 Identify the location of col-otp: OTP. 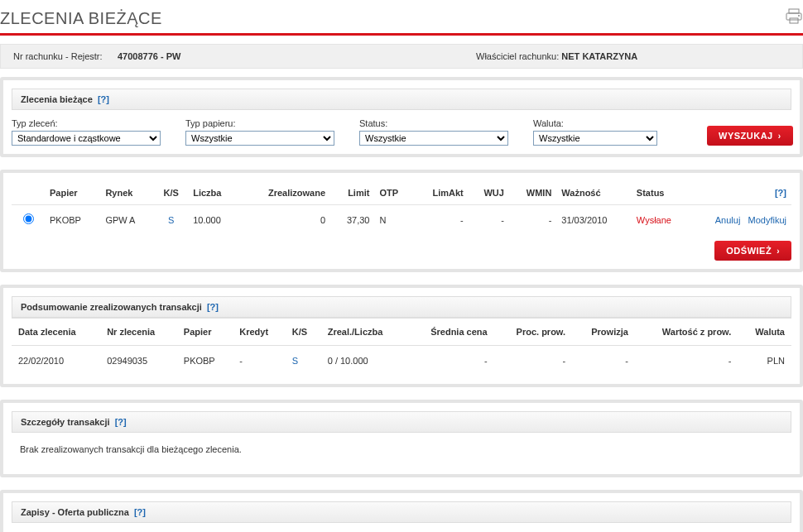
(394, 194).